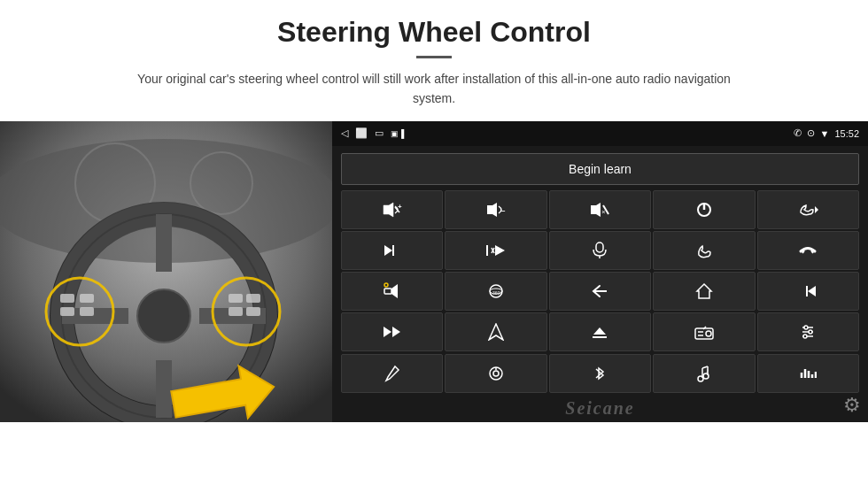 The width and height of the screenshot is (868, 485). Describe the element at coordinates (601, 210) in the screenshot. I see `mute-button: ×` at that location.